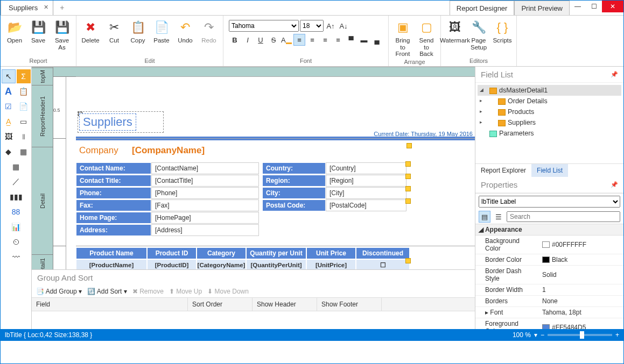 This screenshot has width=624, height=364. I want to click on field-value: [HomePage], so click(205, 218).